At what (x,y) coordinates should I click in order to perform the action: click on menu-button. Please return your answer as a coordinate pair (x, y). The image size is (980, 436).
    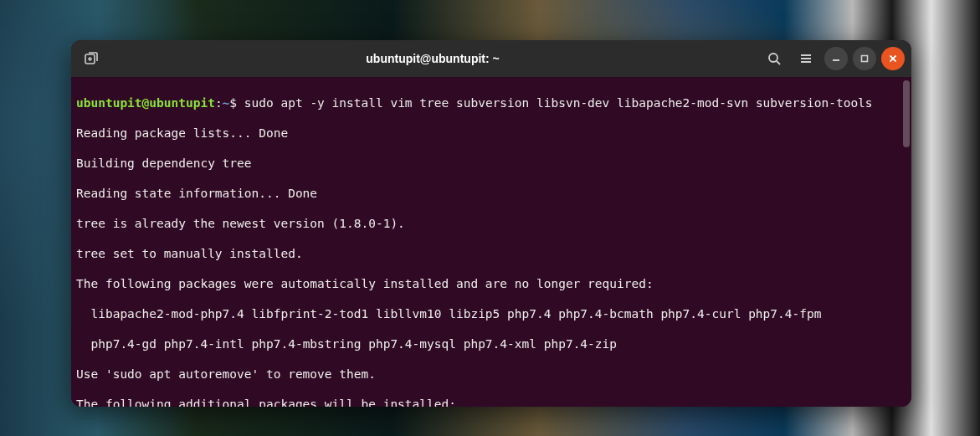
    Looking at the image, I should click on (806, 59).